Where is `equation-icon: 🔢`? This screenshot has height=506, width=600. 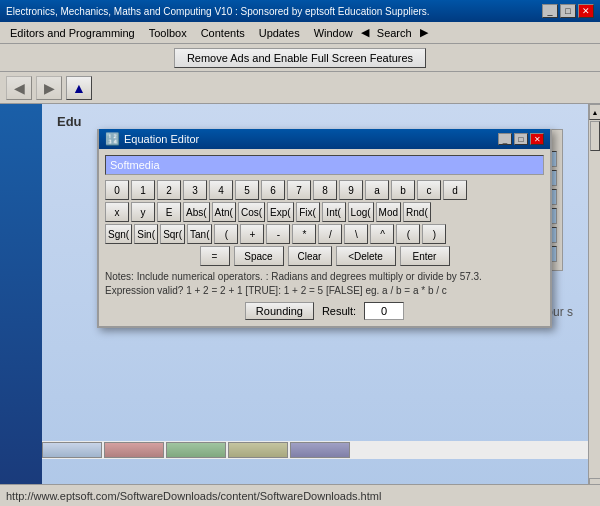 equation-icon: 🔢 is located at coordinates (112, 139).